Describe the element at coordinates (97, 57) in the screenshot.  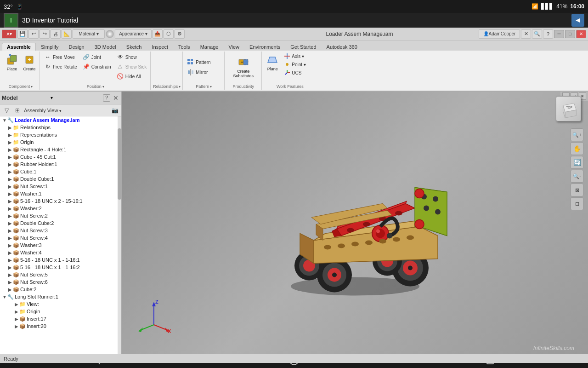
I see `joint-button: 🔗 Joint` at that location.